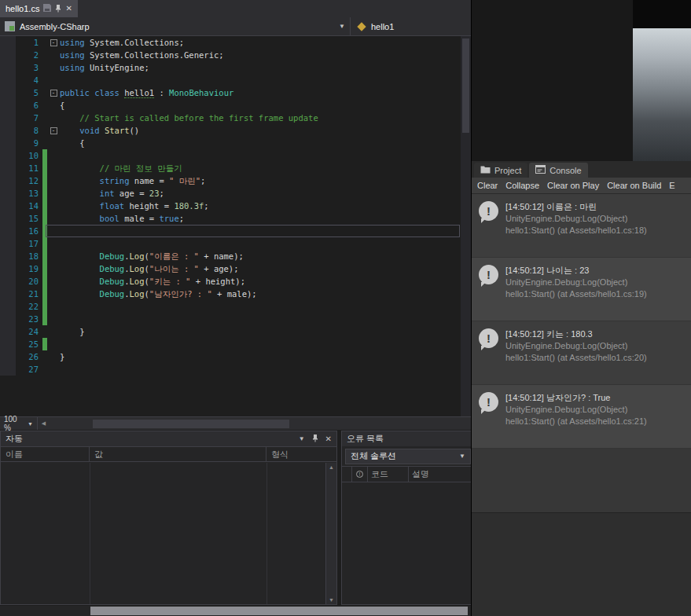 This screenshot has width=691, height=616. What do you see at coordinates (236, 218) in the screenshot?
I see `code-line: 15 bool male = true;` at bounding box center [236, 218].